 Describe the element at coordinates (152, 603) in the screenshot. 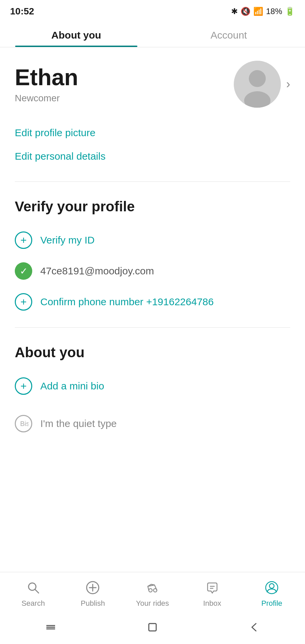

I see `nav-your-rides-label: Your rides` at that location.